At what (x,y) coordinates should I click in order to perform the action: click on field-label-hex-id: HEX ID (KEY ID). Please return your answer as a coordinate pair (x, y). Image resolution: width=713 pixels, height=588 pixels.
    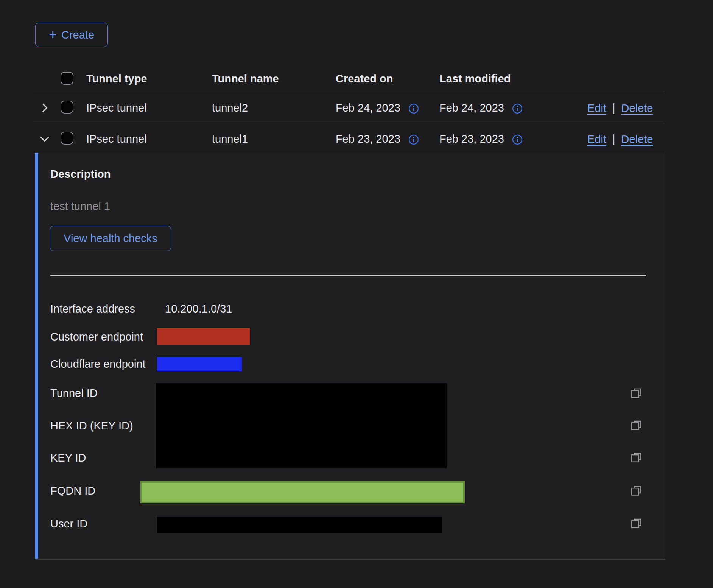
    Looking at the image, I should click on (92, 426).